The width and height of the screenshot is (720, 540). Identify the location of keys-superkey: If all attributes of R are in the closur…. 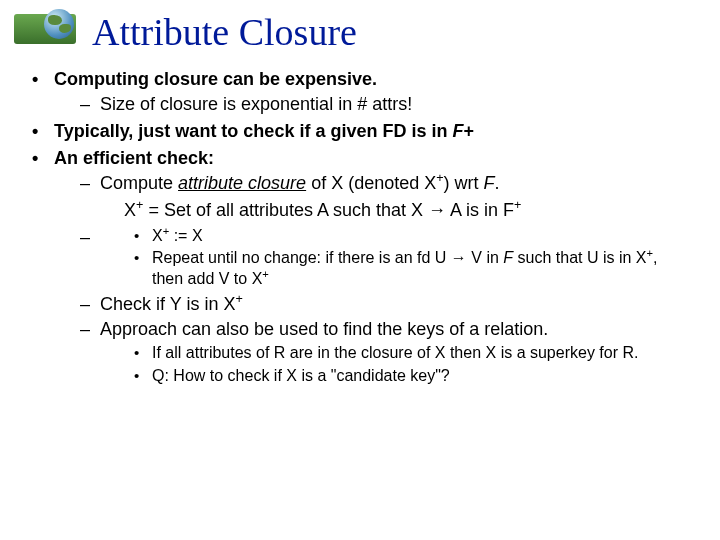
(413, 353).